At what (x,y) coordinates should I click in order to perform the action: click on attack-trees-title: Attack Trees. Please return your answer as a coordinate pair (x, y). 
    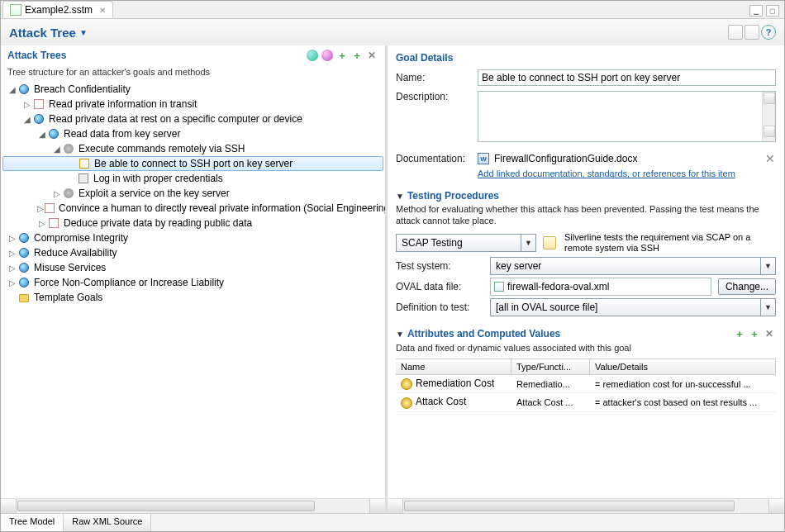
    Looking at the image, I should click on (36, 55).